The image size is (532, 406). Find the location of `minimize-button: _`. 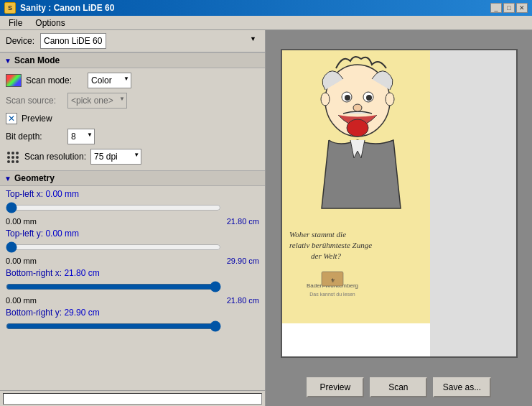

minimize-button: _ is located at coordinates (496, 8).